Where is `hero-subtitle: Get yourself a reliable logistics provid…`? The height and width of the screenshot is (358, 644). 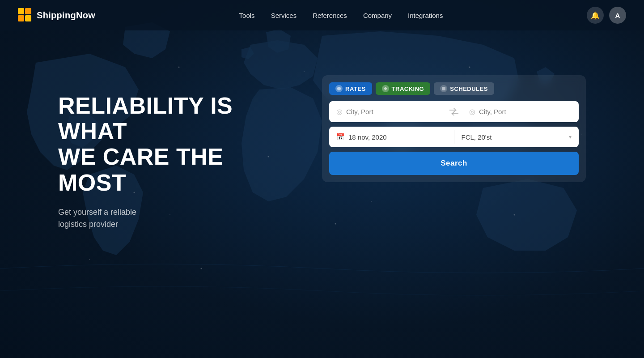
hero-subtitle: Get yourself a reliable logistics provid… is located at coordinates (174, 218).